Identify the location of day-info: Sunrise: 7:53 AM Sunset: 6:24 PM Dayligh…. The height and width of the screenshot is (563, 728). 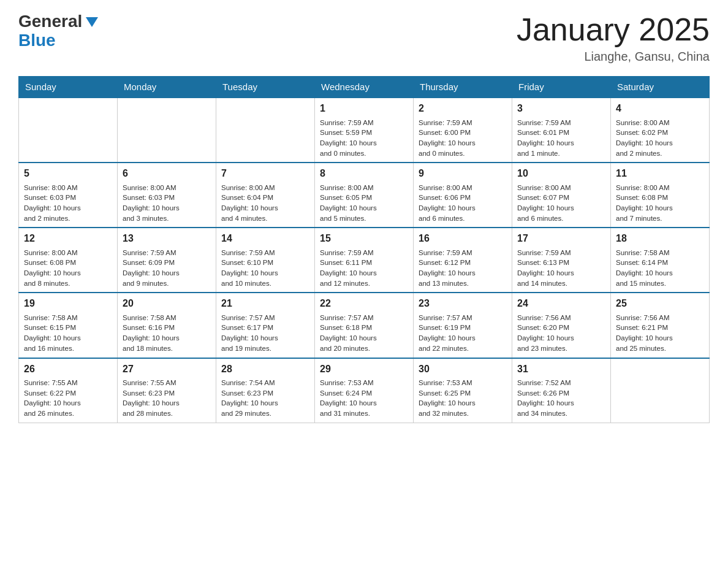
(364, 399).